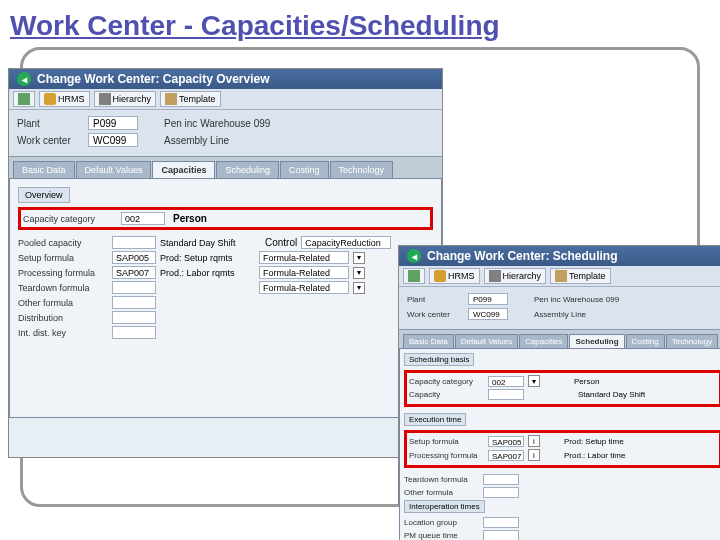 The width and height of the screenshot is (720, 540). What do you see at coordinates (506, 394) in the screenshot?
I see `capacity-input` at bounding box center [506, 394].